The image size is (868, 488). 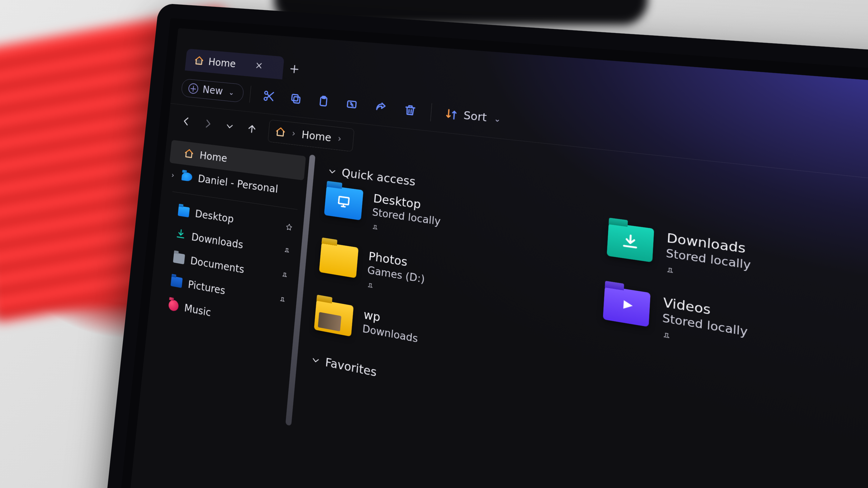 I want to click on up-button, so click(x=252, y=129).